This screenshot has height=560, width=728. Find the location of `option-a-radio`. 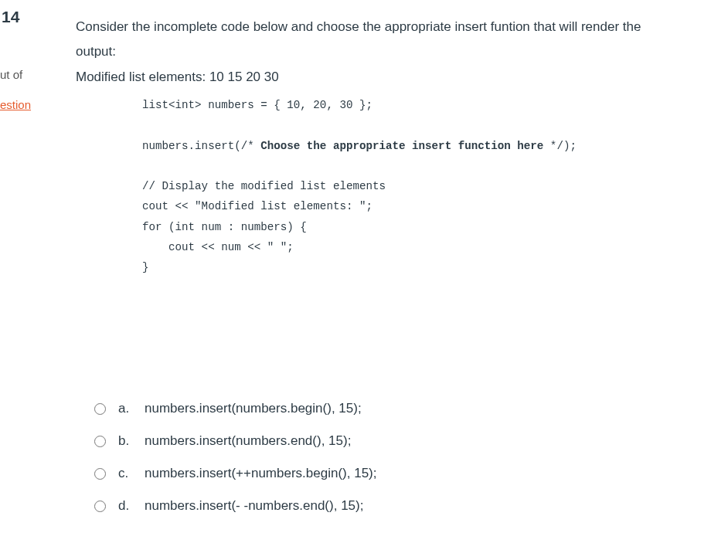

option-a-radio is located at coordinates (100, 409).